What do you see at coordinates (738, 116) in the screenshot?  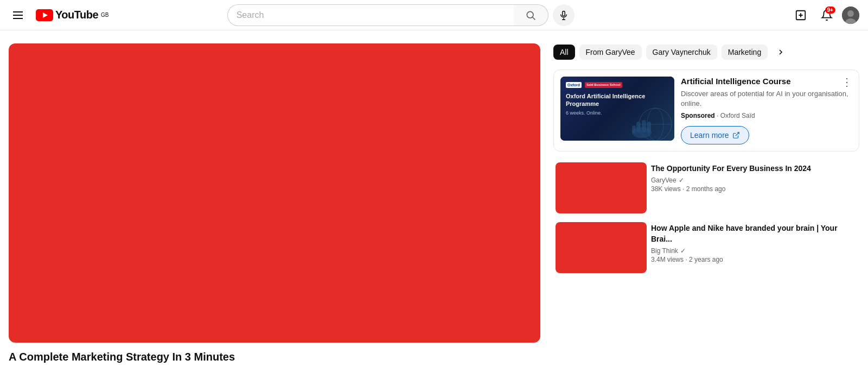 I see `ad-sponsor-name: Oxford Saïd` at bounding box center [738, 116].